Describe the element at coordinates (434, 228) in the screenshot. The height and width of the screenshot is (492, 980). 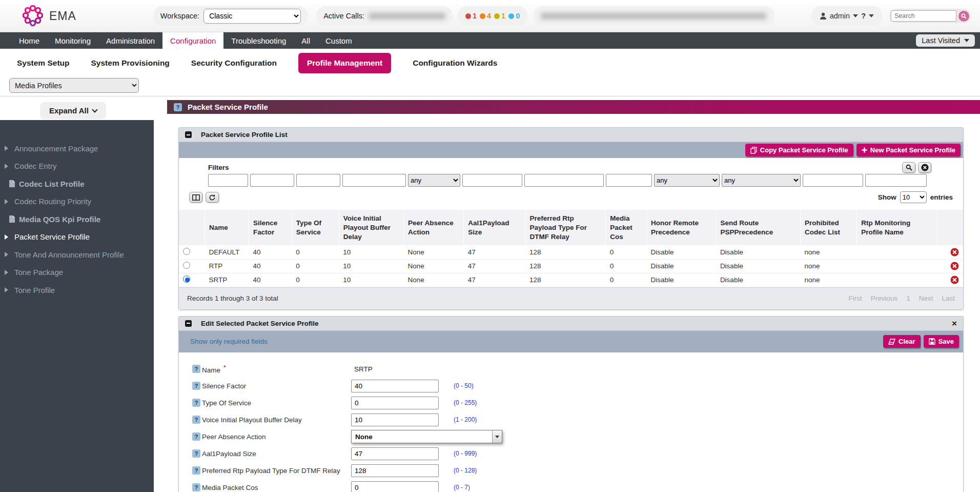
I see `column-header-peer-absence-action: Peer Absence Action` at that location.